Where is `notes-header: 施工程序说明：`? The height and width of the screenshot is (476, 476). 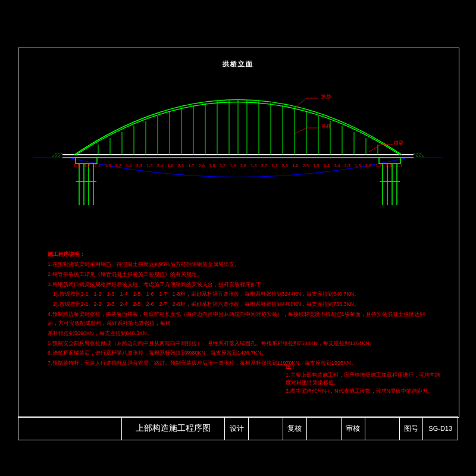 notes-header: 施工程序说明： is located at coordinates (238, 255).